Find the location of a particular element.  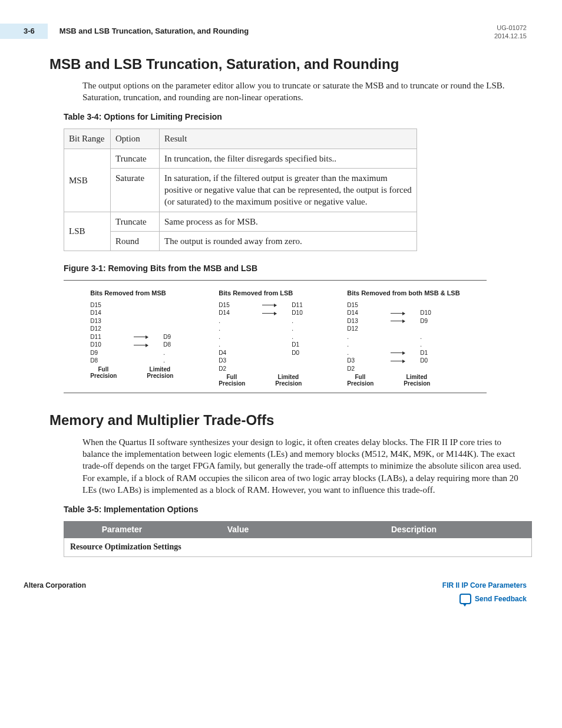

table-3-4-caption: Table 3-4: Options for Limiting Precisio… is located at coordinates (295, 117).